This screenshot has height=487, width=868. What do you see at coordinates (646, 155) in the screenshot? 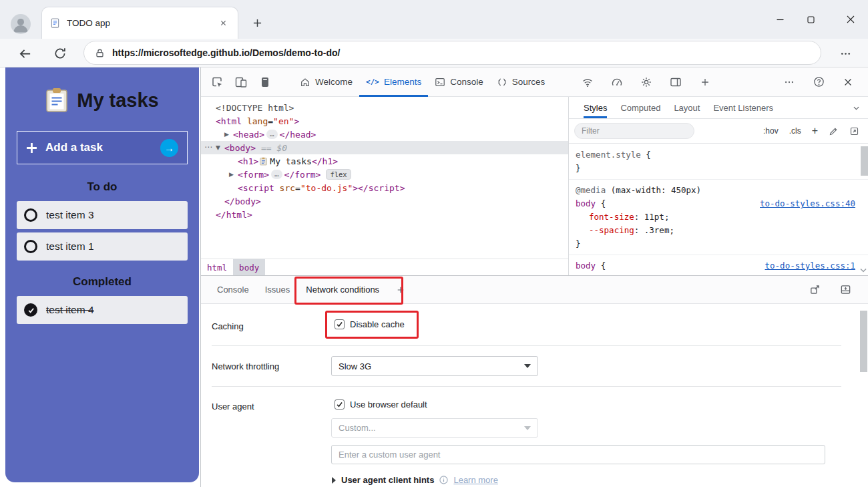
I see `code-token: {` at bounding box center [646, 155].